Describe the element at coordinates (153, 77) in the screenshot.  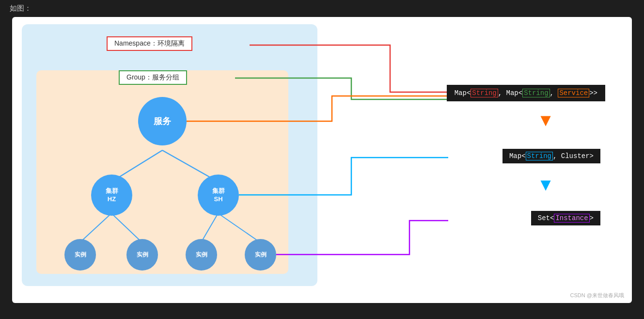
I see `group-label: Group：服务分组` at that location.